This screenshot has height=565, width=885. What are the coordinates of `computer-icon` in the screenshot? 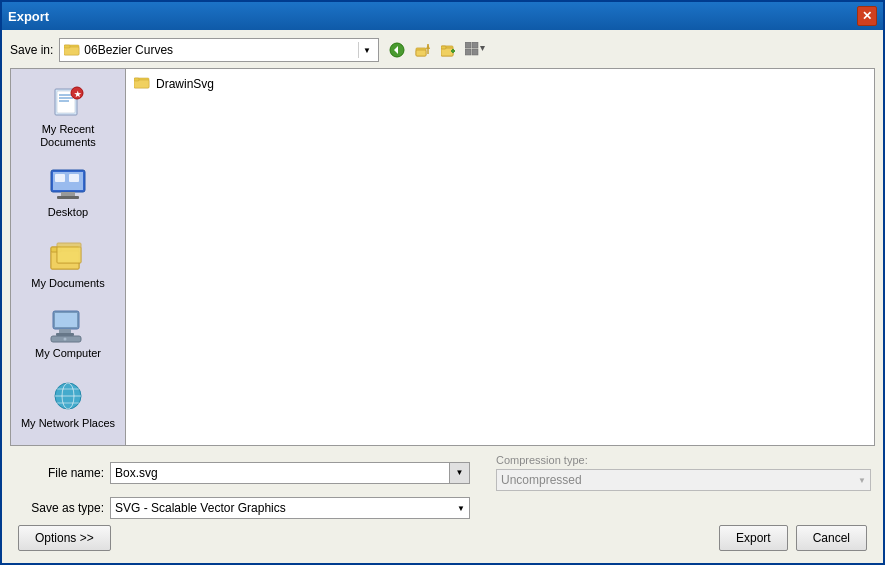 It's located at (68, 326).